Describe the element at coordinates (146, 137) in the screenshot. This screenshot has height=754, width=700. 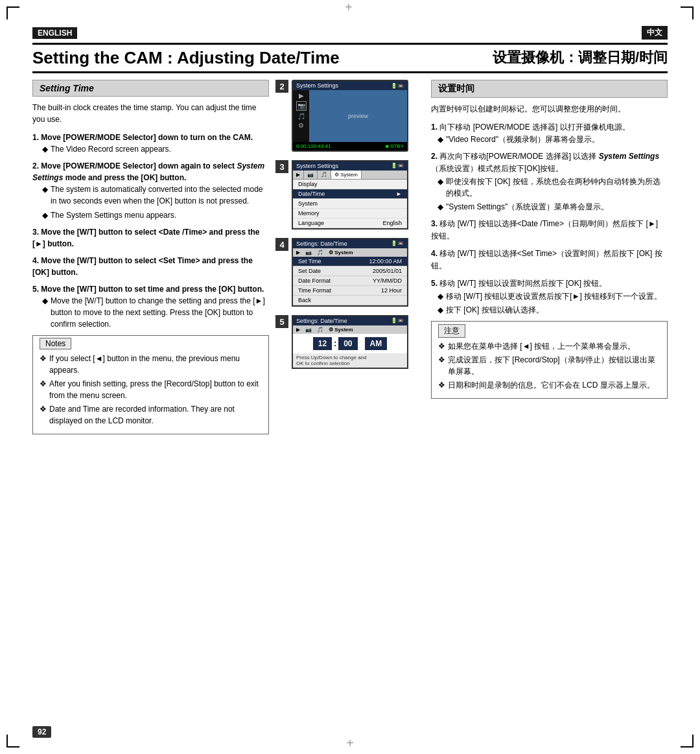
I see `step-1-text: Move [POWER/MODE Selector] down to turn …` at that location.